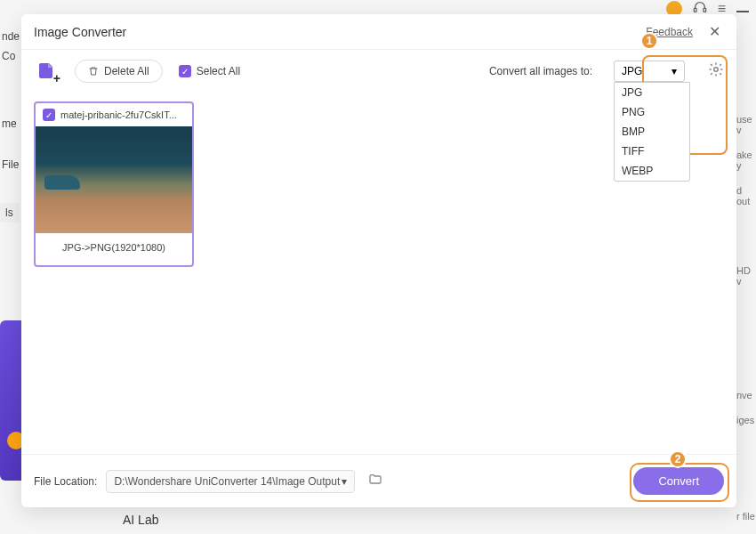 This screenshot has width=756, height=534. I want to click on delete-all-label: Delete All, so click(126, 71).